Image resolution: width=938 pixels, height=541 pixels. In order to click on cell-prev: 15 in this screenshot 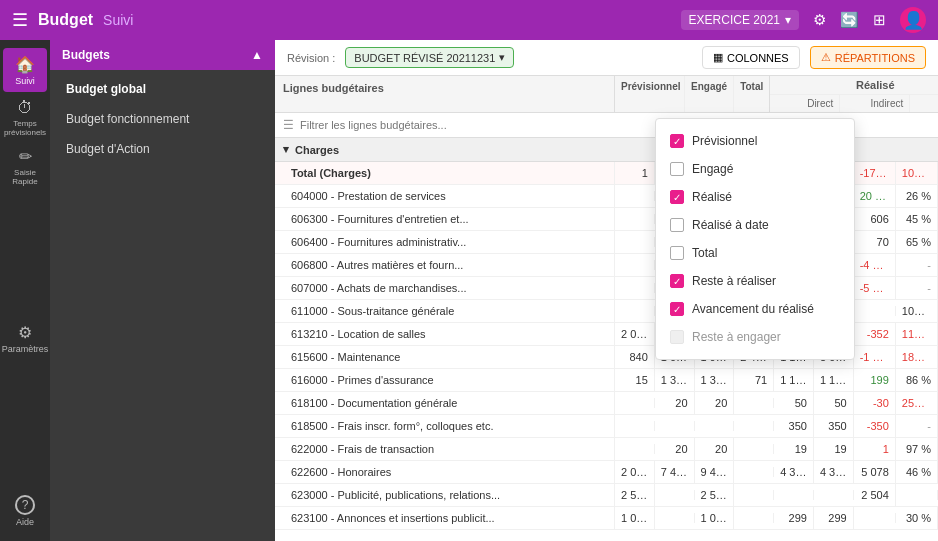, I will do `click(635, 380)`.